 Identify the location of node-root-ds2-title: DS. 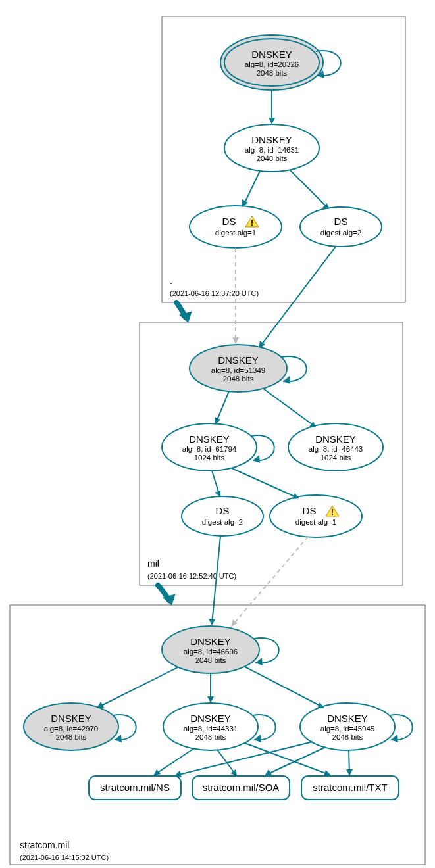
(341, 221).